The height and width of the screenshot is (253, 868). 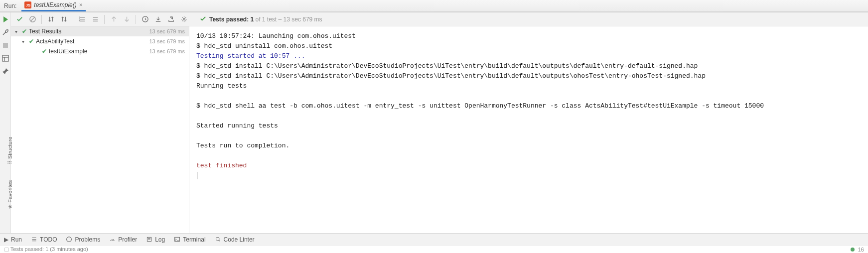 I want to click on status-dot-icon, so click(x=853, y=250).